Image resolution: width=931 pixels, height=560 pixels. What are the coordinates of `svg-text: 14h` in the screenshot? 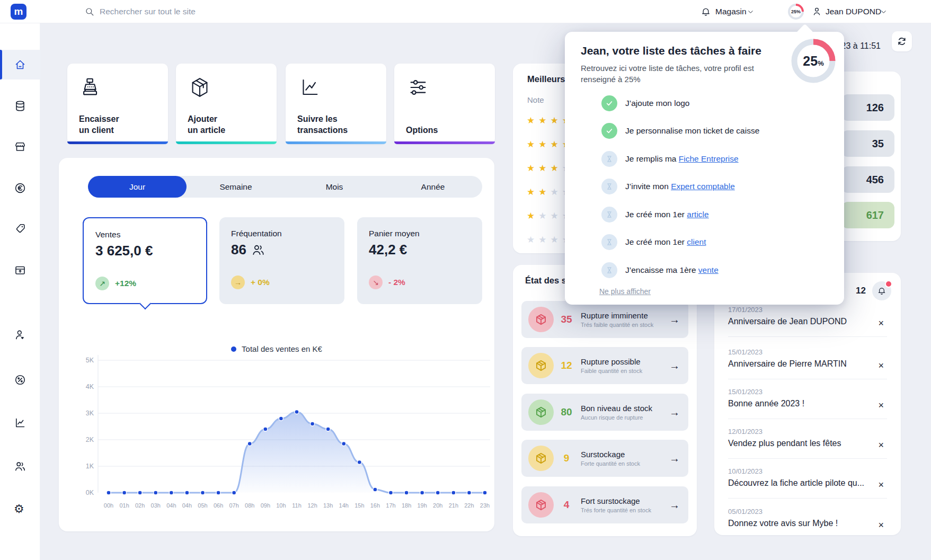 It's located at (344, 505).